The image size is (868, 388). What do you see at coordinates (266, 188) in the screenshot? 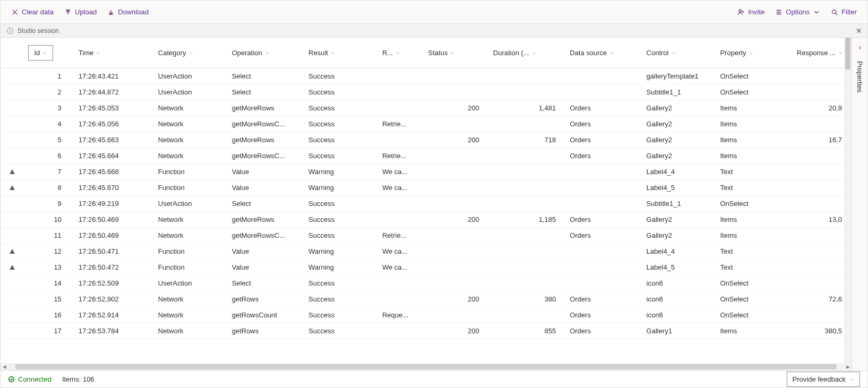
I see `row-operation: Value` at bounding box center [266, 188].